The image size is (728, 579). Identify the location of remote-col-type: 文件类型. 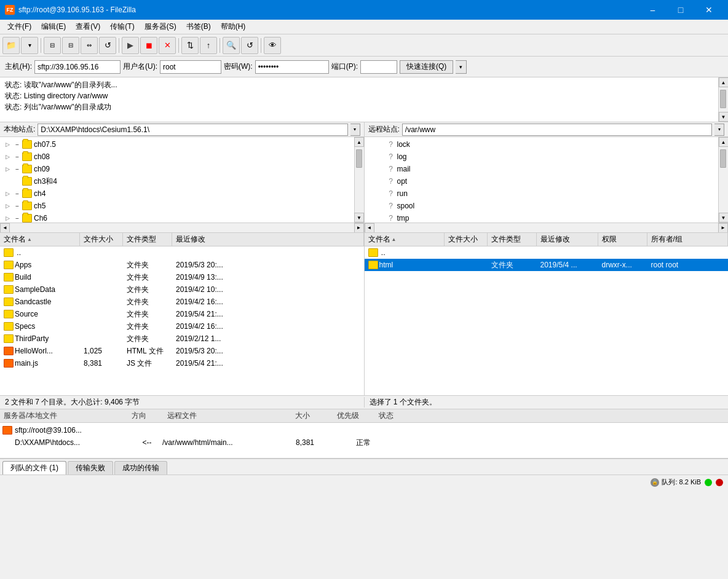
(512, 240).